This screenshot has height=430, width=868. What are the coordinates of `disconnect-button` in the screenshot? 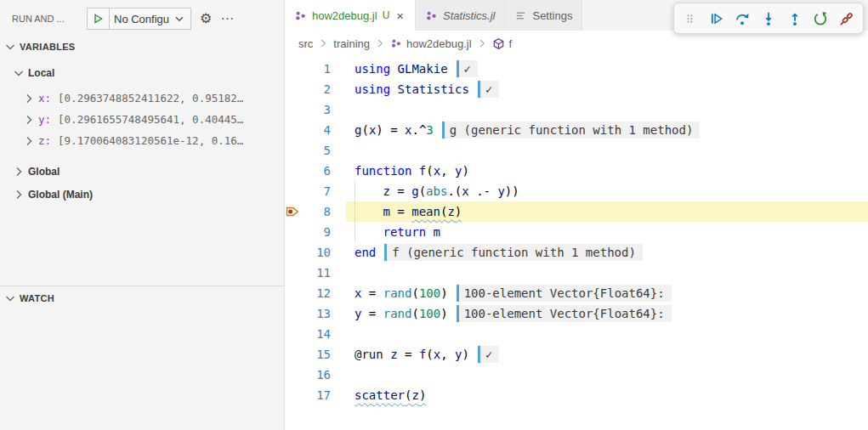 It's located at (847, 19).